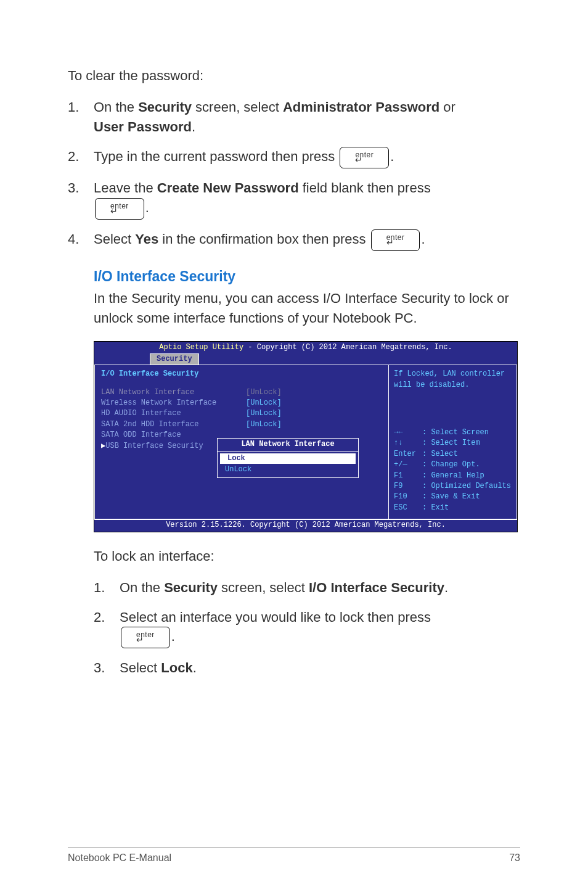 Image resolution: width=588 pixels, height=887 pixels. What do you see at coordinates (174, 359) in the screenshot?
I see `bios-tab-security: Security` at bounding box center [174, 359].